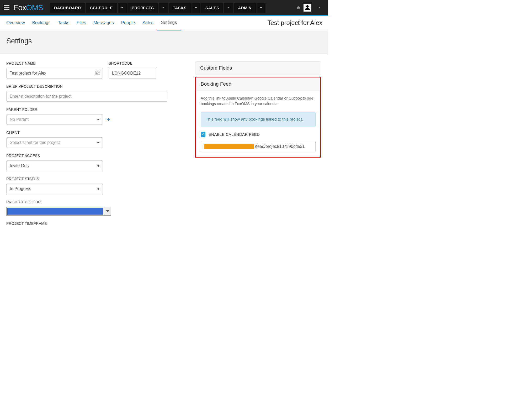 This screenshot has width=532, height=406. What do you see at coordinates (173, 8) in the screenshot?
I see `primary-nav: DASHBOARD SCHEDULE PROJECTS TASKS SALES …` at bounding box center [173, 8].